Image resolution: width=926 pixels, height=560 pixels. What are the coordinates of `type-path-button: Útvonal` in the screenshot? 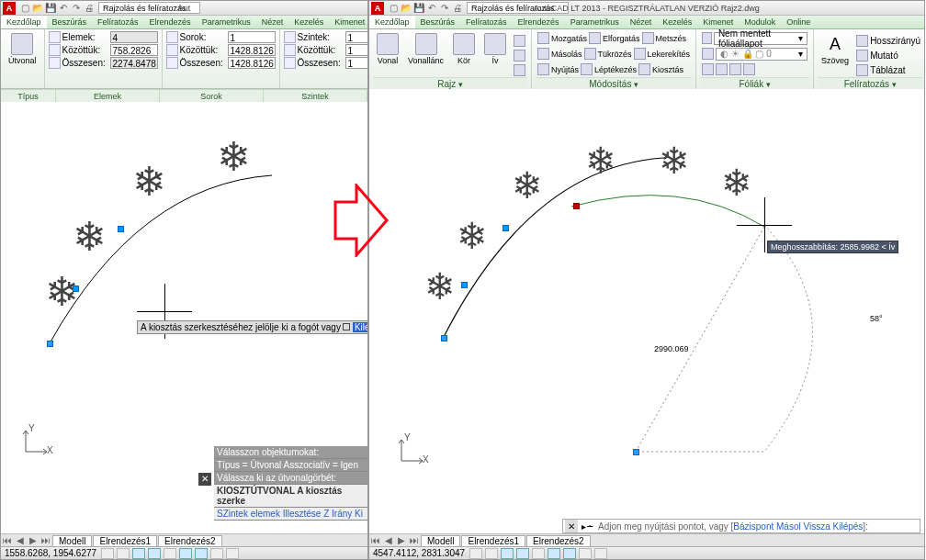 It's located at (22, 50).